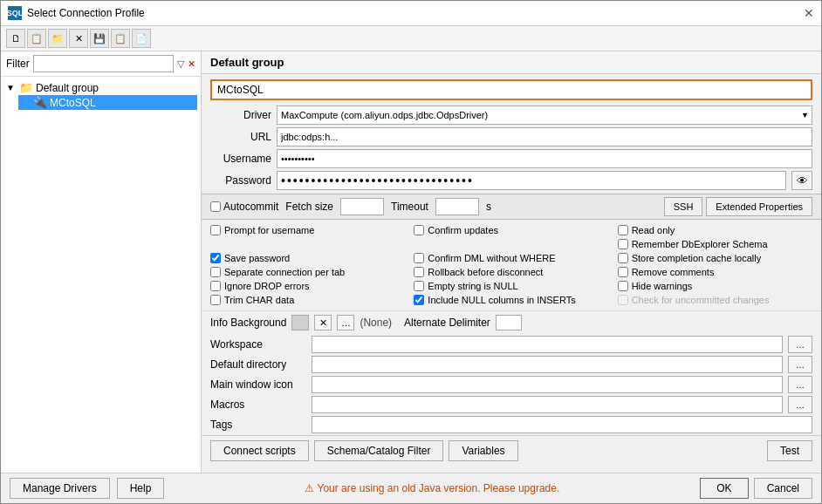 The height and width of the screenshot is (504, 822). I want to click on toolbar-copy-button: 📋, so click(37, 38).